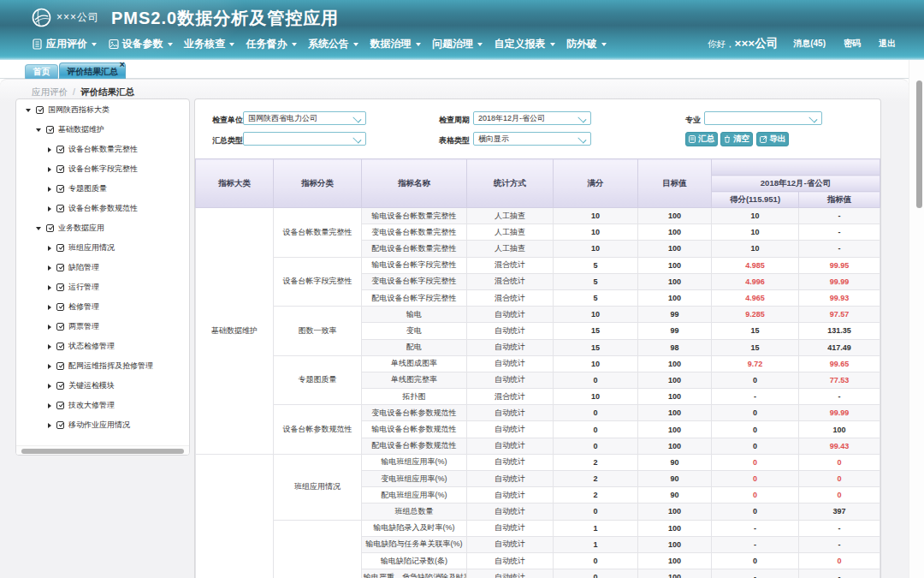 The height and width of the screenshot is (578, 924). Describe the element at coordinates (796, 183) in the screenshot. I see `period-header: 2018年12月-省公司` at that location.